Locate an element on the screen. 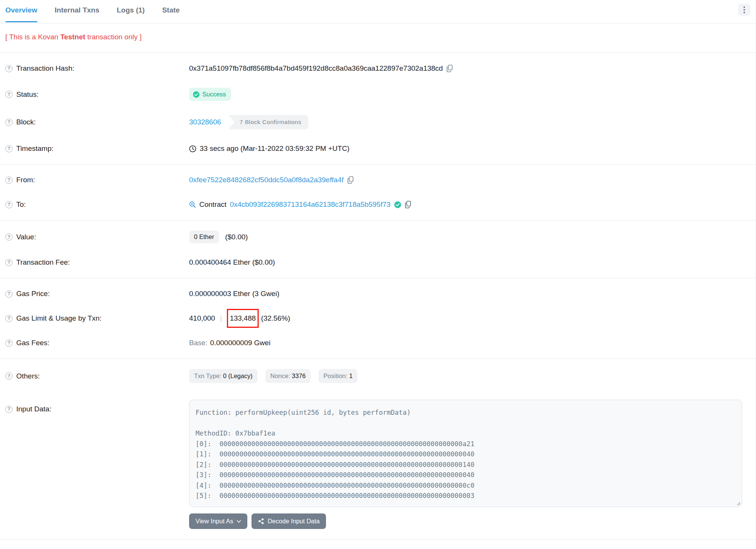  transaction-fee-value: 0.000400464 Ether ($0.00) is located at coordinates (232, 262).